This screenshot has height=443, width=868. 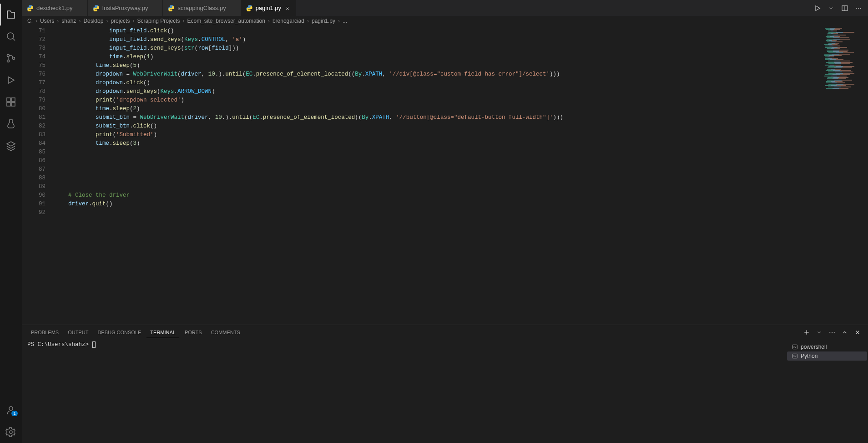 What do you see at coordinates (831, 8) in the screenshot?
I see `run-dropdown-icon` at bounding box center [831, 8].